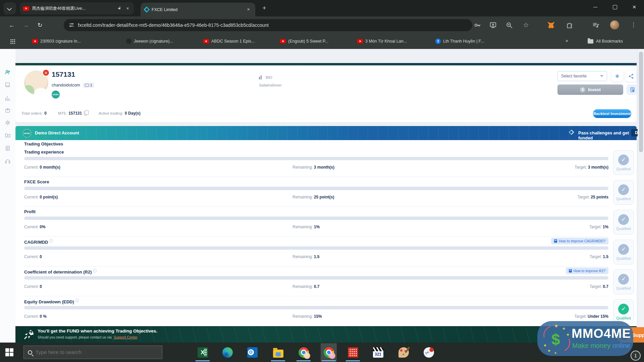 This screenshot has width=644, height=362. What do you see at coordinates (567, 41) in the screenshot?
I see `bookmarks-overflow-icon` at bounding box center [567, 41].